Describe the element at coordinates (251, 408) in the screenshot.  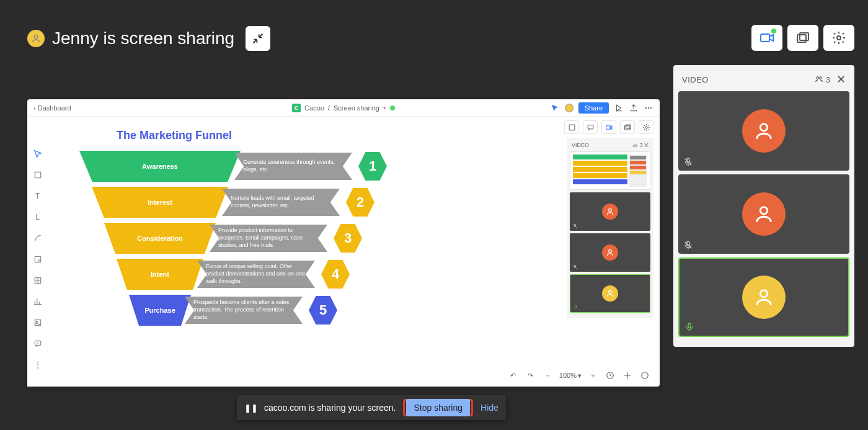
I see `pause-icon: ❚❚` at that location.